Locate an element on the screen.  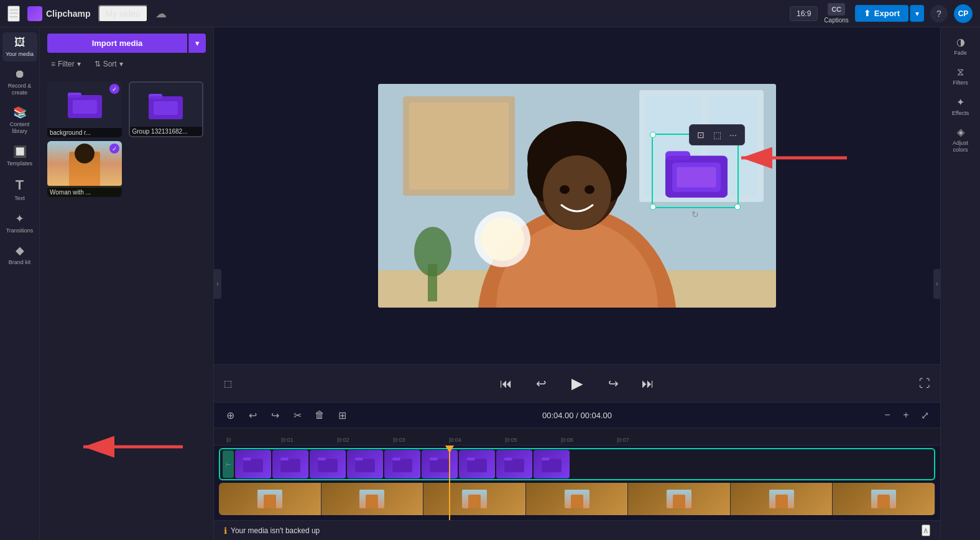
cut-button: ✂ is located at coordinates (297, 415).